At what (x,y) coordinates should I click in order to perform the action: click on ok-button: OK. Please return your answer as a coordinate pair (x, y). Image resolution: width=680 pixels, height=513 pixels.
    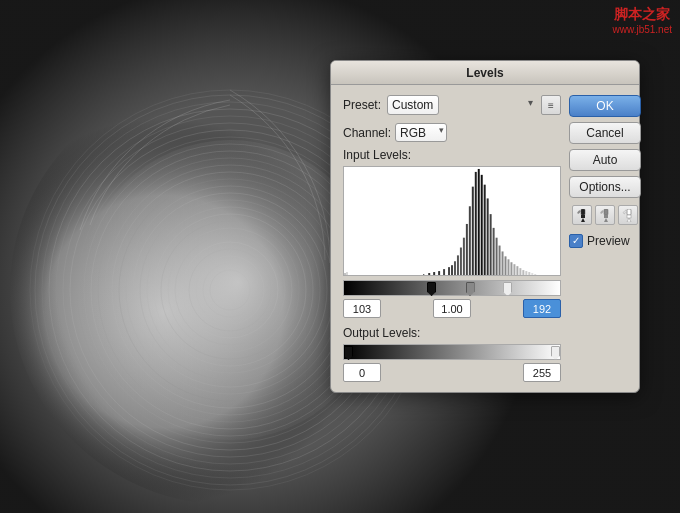
    Looking at the image, I should click on (605, 106).